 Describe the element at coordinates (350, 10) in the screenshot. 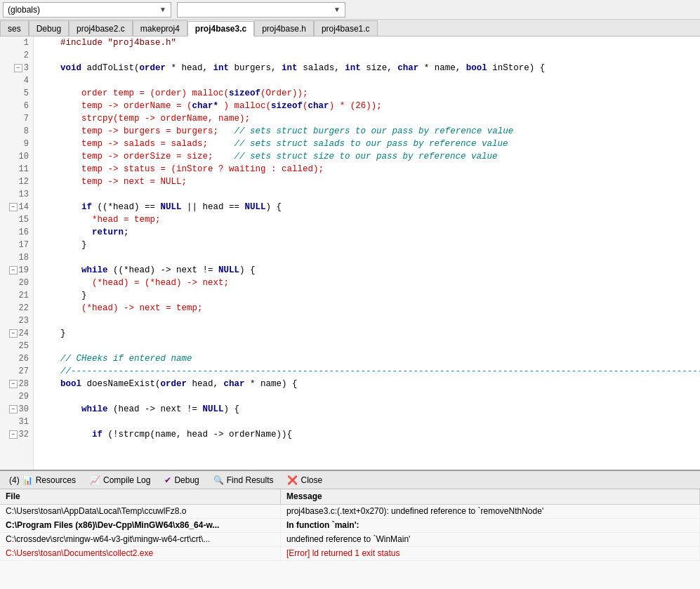

I see `top-toolbar: (globals) ▼ ▼` at that location.